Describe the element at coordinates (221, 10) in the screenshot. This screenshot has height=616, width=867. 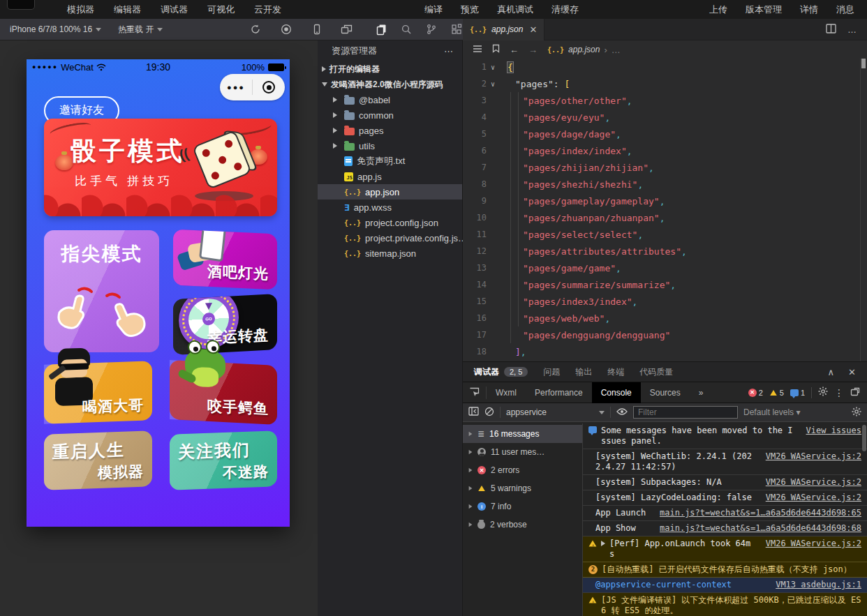
I see `menu-item-可视化: 可视化` at that location.